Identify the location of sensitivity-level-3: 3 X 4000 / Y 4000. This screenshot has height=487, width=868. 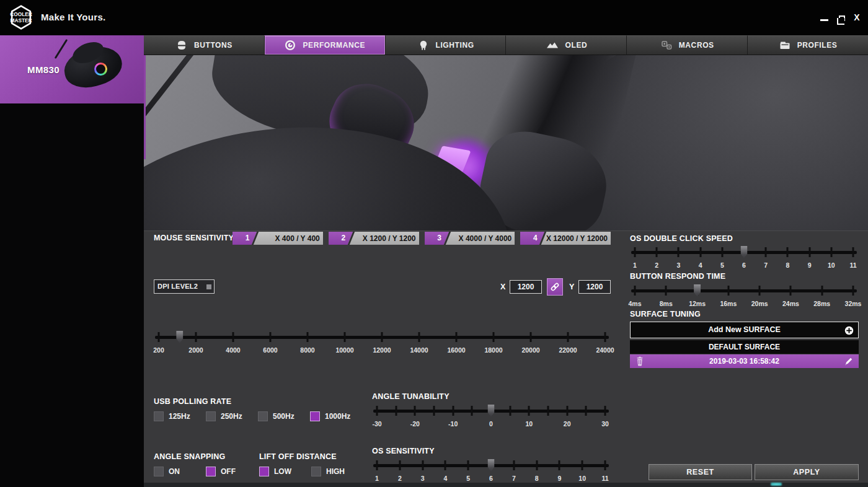
(470, 238).